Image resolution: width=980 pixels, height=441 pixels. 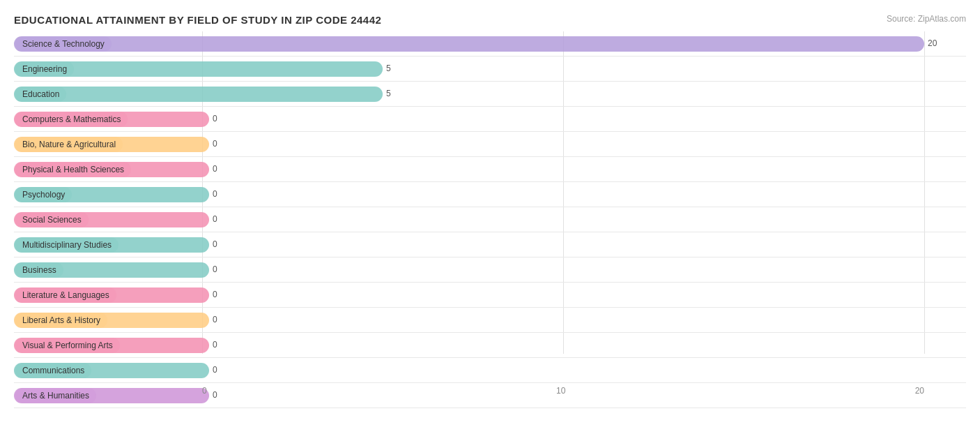 I want to click on x-axis-label: 20, so click(x=920, y=391).